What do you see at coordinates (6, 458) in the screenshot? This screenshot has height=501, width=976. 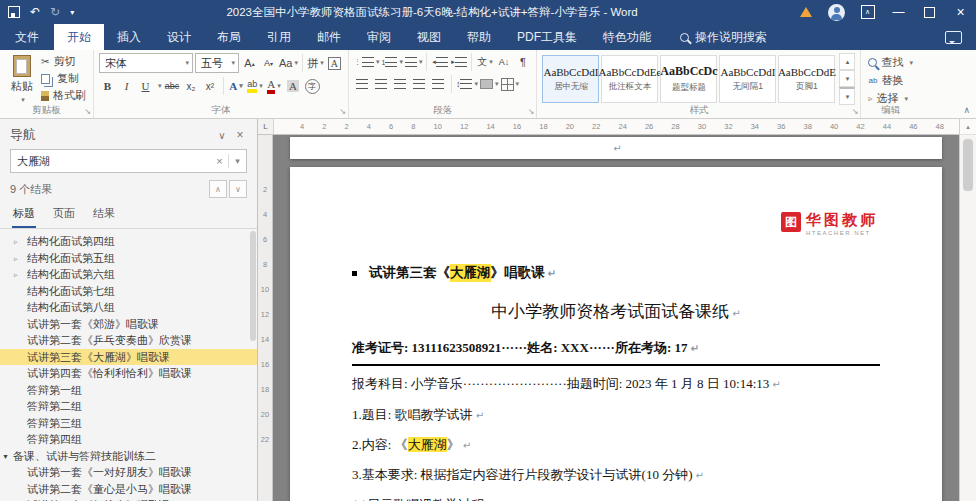 I see `collapse-icon: ▼` at bounding box center [6, 458].